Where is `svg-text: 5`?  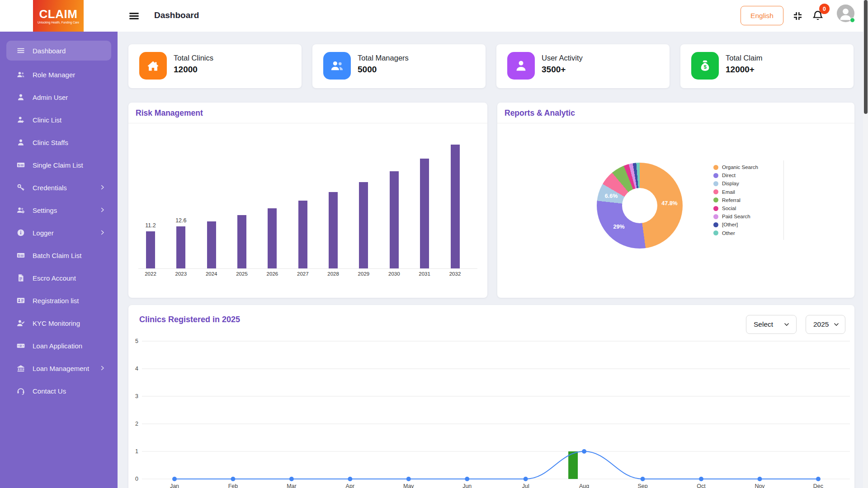 svg-text: 5 is located at coordinates (137, 341).